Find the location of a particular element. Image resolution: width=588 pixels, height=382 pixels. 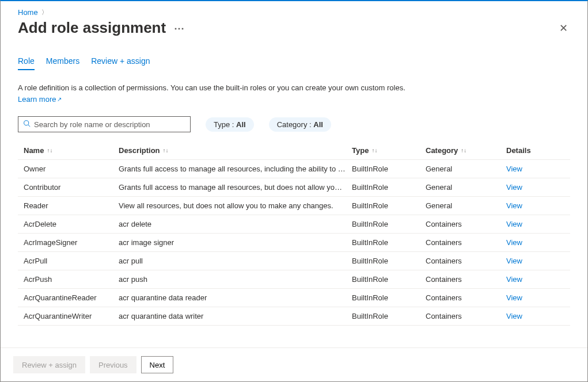

tabs: Role Members Review + assign is located at coordinates (294, 63).